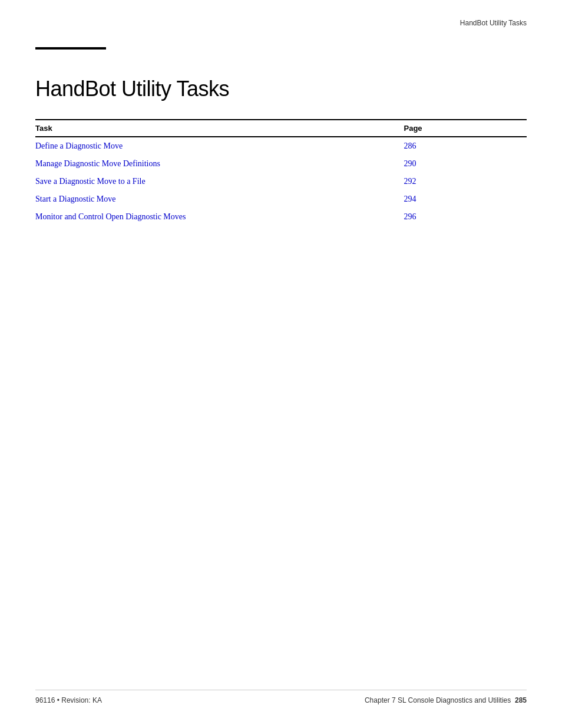  I want to click on toc-link-3: Start a Diagnostic Move, so click(75, 199).